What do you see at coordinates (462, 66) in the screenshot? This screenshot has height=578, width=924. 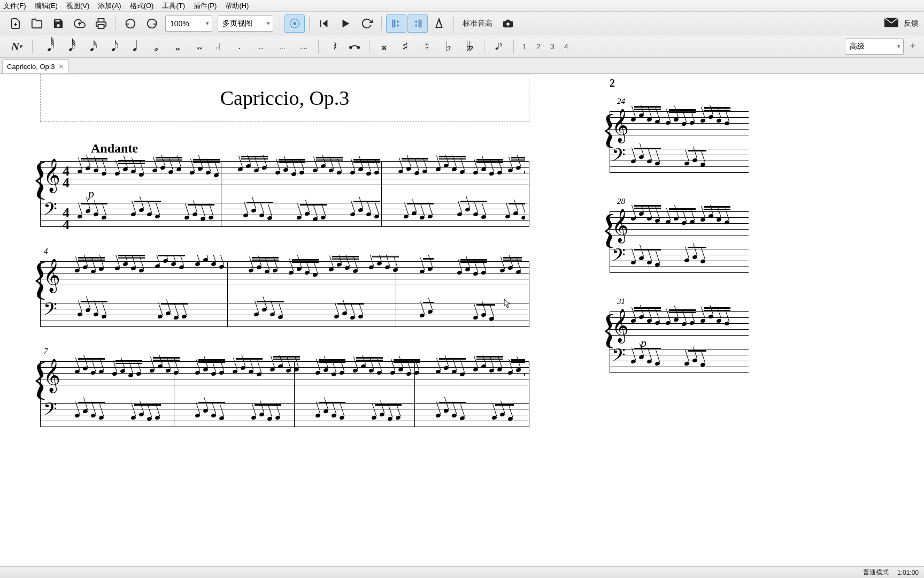 I see `document-tabs: Capriccio, Op.3 ✕` at bounding box center [462, 66].